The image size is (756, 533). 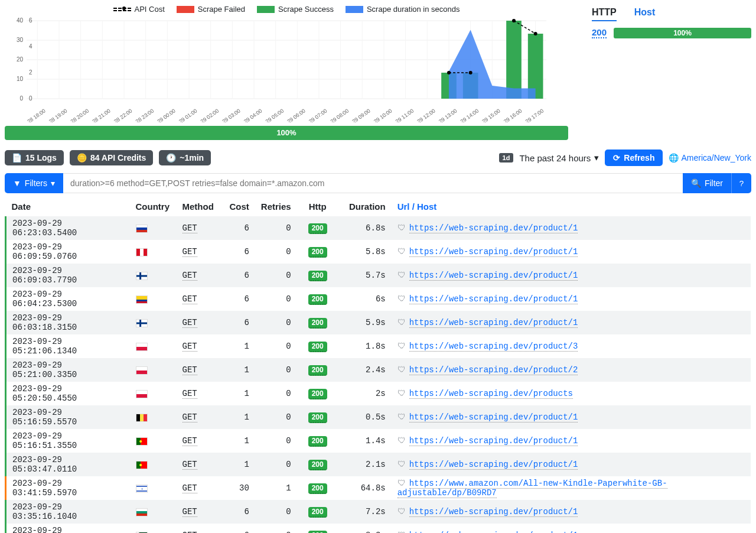 What do you see at coordinates (80, 115) in the screenshot?
I see `svg-text: 28 20:00` at bounding box center [80, 115].